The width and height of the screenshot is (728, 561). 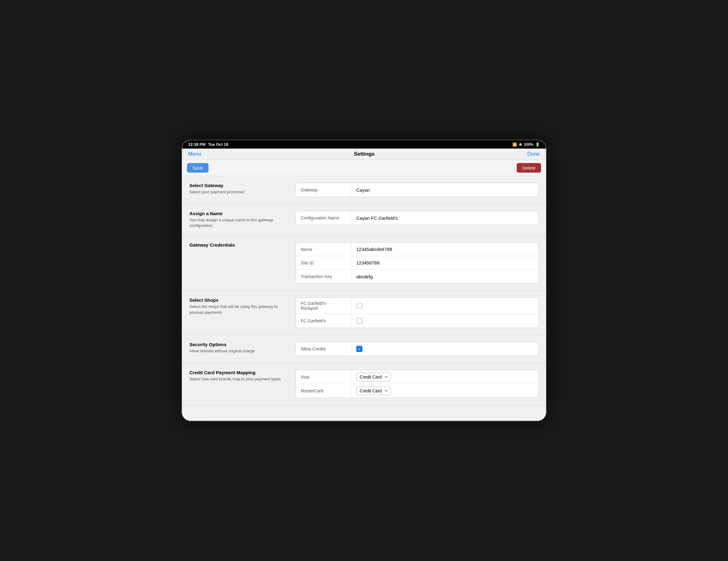 I want to click on toolbar: Save Delete, so click(x=364, y=168).